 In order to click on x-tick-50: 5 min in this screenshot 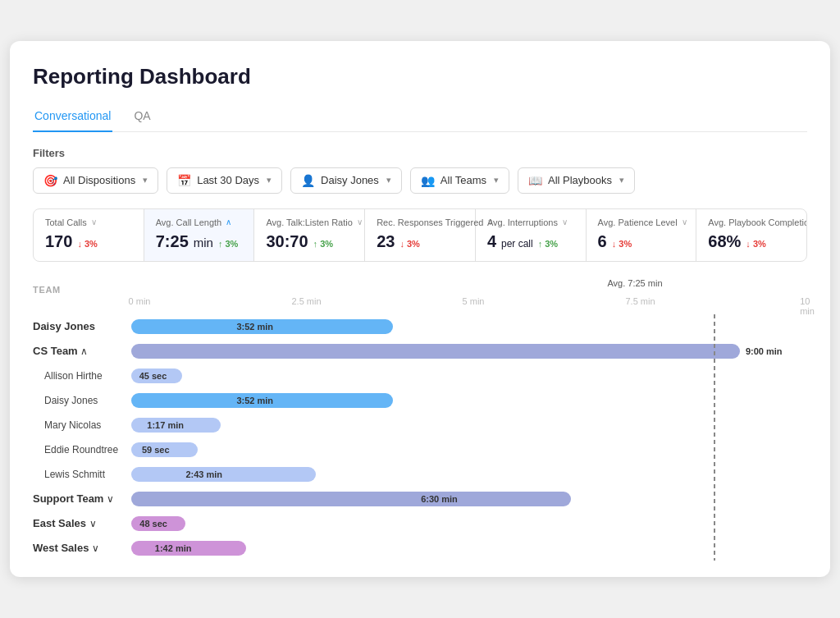, I will do `click(474, 301)`.